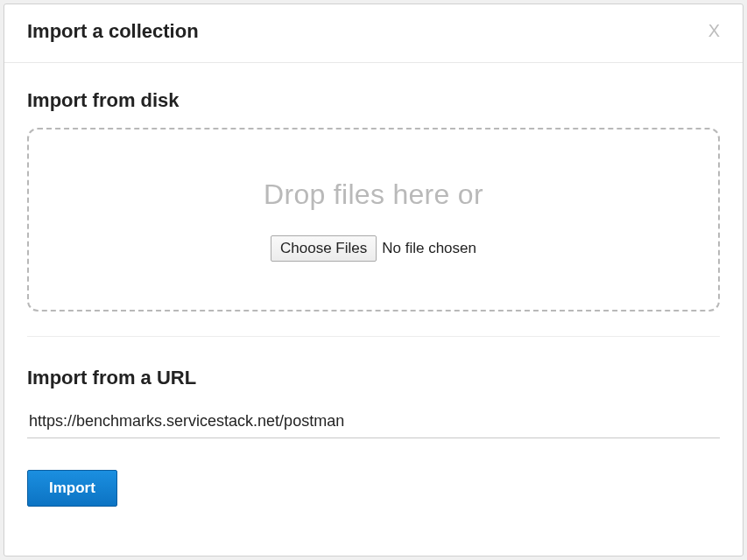 The image size is (747, 560). What do you see at coordinates (373, 336) in the screenshot?
I see `section-divider` at bounding box center [373, 336].